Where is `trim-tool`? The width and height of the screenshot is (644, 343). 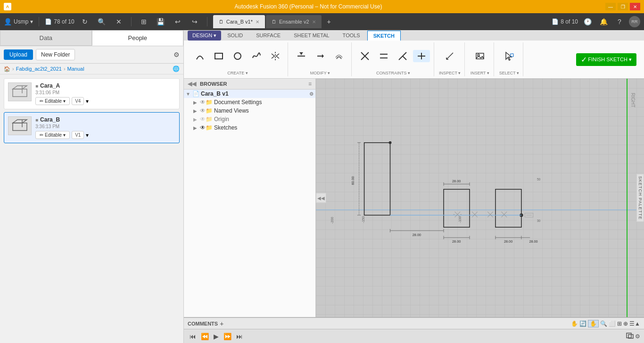
trim-tool is located at coordinates (301, 56).